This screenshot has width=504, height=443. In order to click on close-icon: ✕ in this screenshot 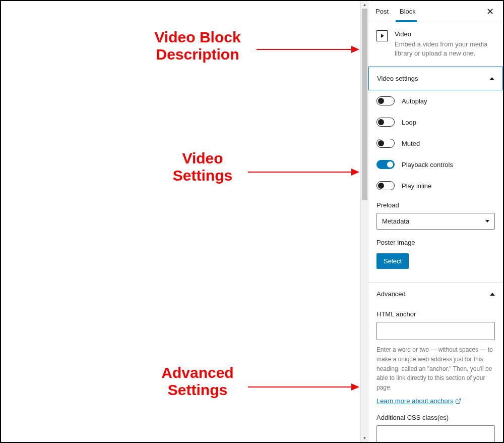, I will do `click(490, 12)`.